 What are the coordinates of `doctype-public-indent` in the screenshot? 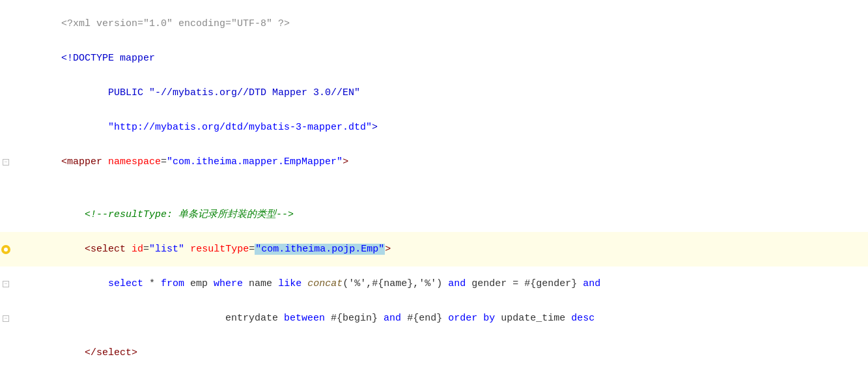 It's located at (85, 93).